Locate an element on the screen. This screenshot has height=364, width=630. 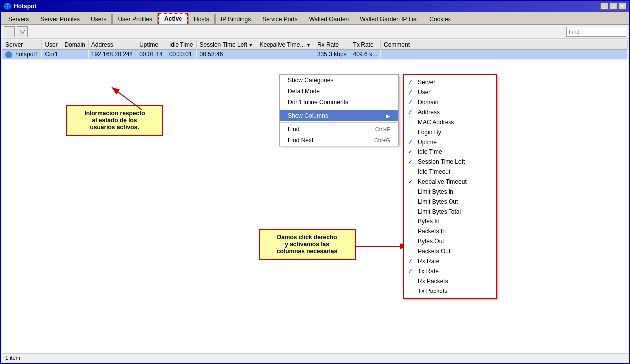
remove-button: — is located at coordinates (9, 32).